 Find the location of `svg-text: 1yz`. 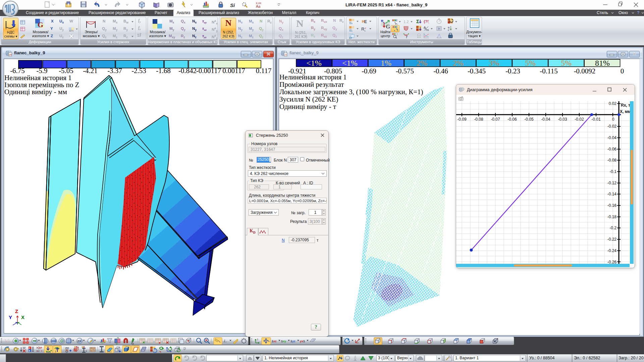

svg-text: 1yz is located at coordinates (293, 341).